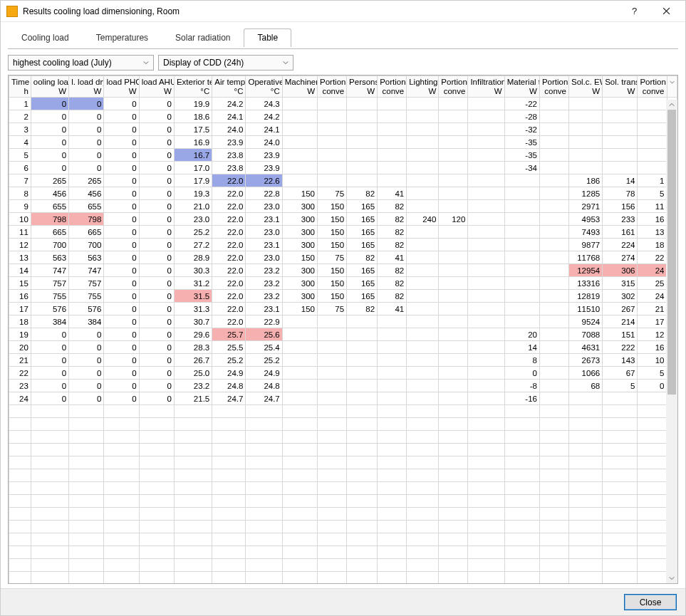  What do you see at coordinates (343, 168) in the screenshot?
I see `table-row: 6000017.023.823.9-34` at bounding box center [343, 168].